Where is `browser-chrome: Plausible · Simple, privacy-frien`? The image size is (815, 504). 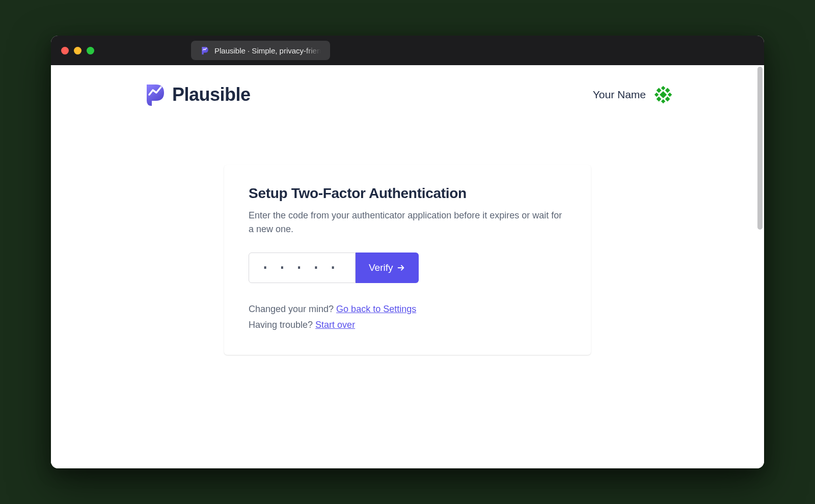 browser-chrome: Plausible · Simple, privacy-frien is located at coordinates (408, 50).